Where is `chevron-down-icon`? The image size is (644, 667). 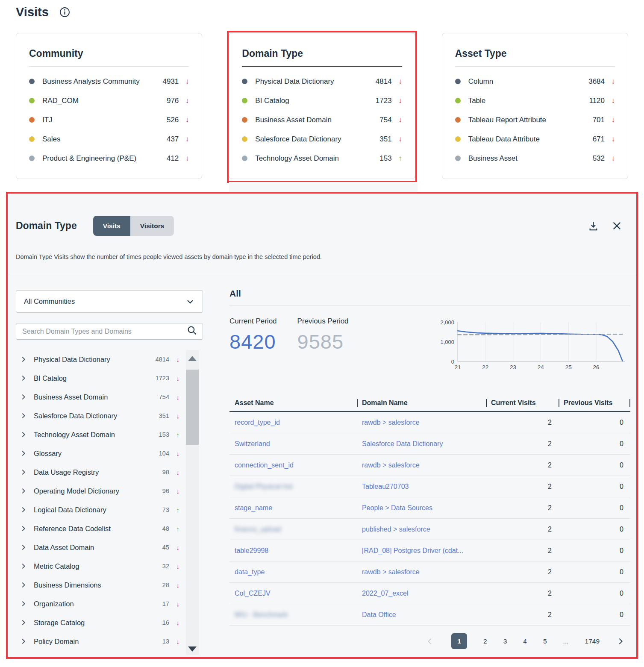 chevron-down-icon is located at coordinates (190, 302).